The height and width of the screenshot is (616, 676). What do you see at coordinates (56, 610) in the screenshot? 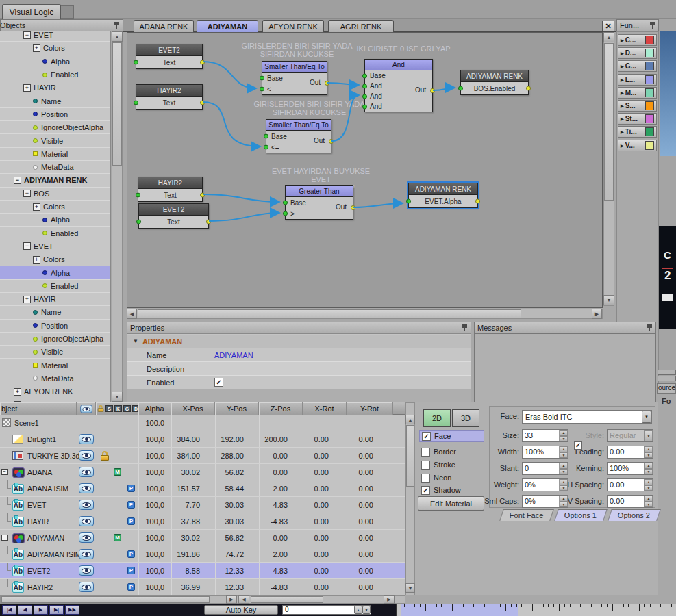
I see `playback-button-3: ▶|` at bounding box center [56, 610].